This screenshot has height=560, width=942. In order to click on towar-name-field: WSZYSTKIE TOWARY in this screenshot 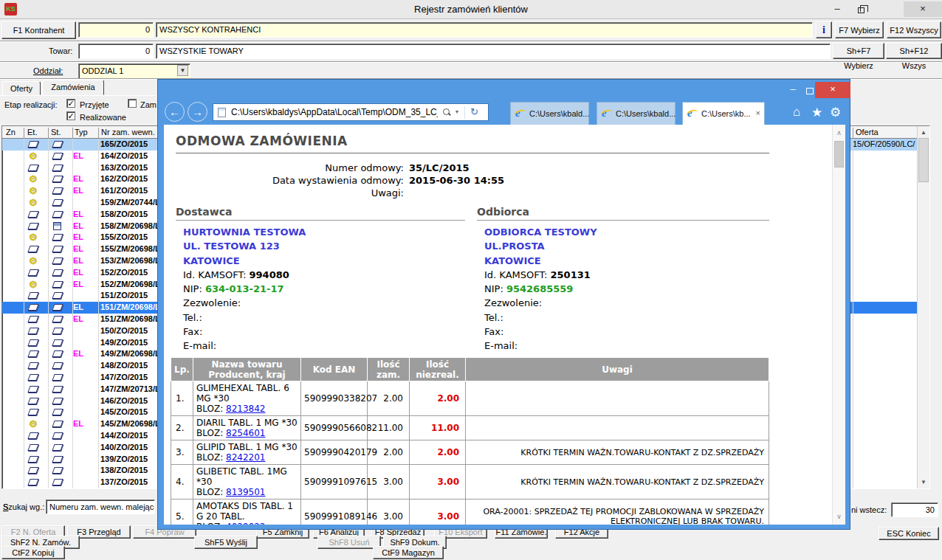, I will do `click(493, 52)`.